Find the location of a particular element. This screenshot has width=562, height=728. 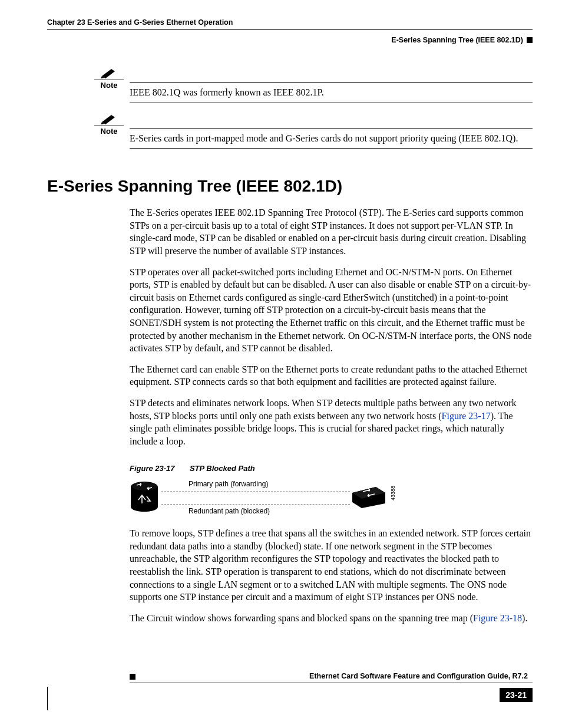

figure-diagram: Primary path (forwarding) Redundant path… is located at coordinates (265, 497).